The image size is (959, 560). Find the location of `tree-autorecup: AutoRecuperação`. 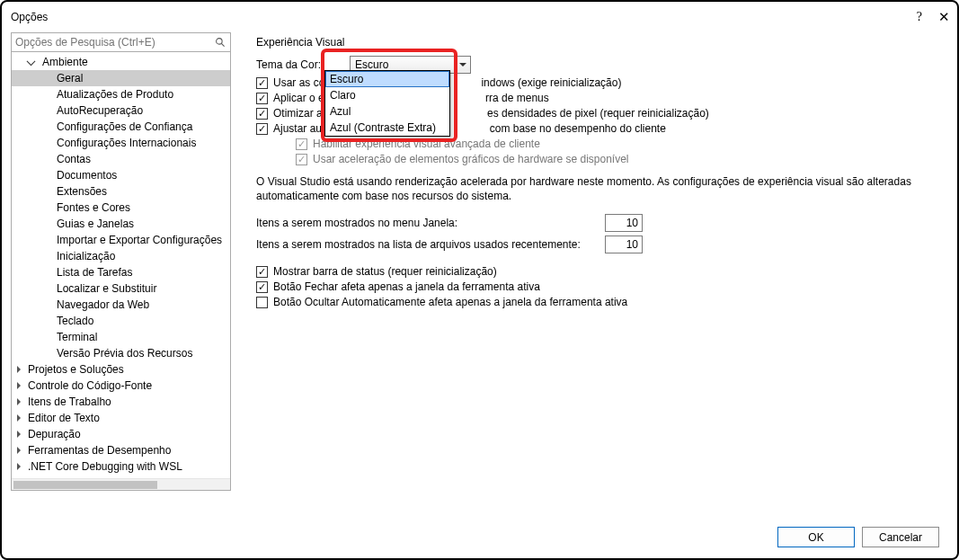

tree-autorecup: AutoRecuperação is located at coordinates (120, 111).